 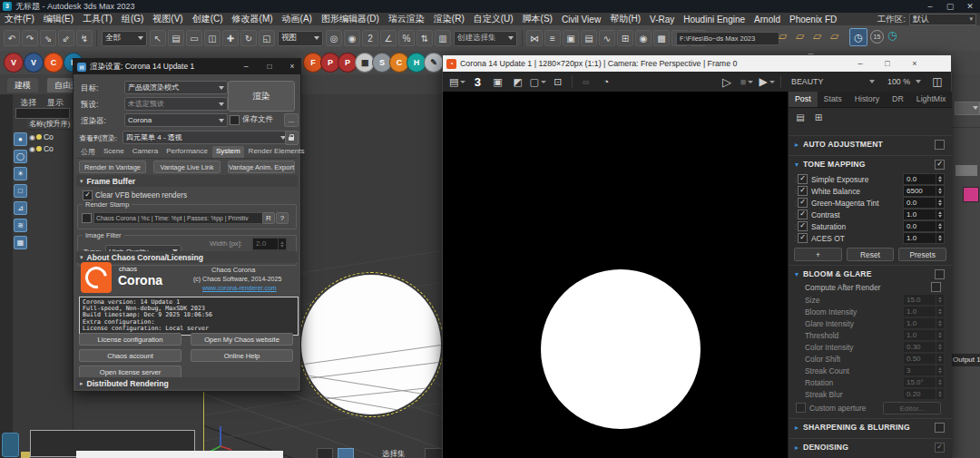 What do you see at coordinates (497, 82) in the screenshot?
I see `duplicate-to-history-icon: ▣` at bounding box center [497, 82].